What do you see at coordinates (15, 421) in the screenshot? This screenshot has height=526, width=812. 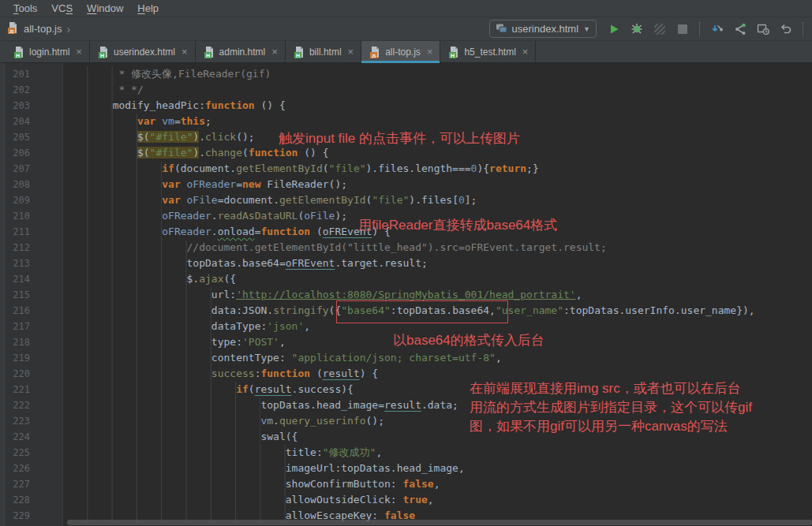 I see `line-number: 223` at bounding box center [15, 421].